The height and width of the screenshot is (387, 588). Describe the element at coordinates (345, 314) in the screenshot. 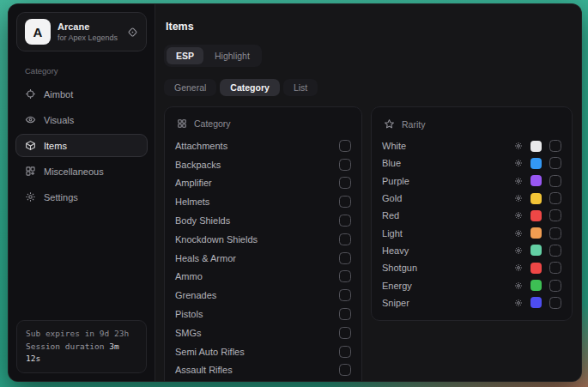

I see `checkbox-pistols` at that location.